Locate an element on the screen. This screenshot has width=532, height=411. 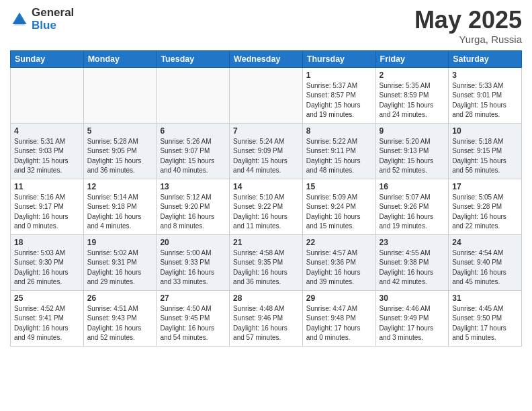
week-row-4: 18Sunrise: 5:03 AMSunset: 9:30 PMDayligh… is located at coordinates (266, 262).